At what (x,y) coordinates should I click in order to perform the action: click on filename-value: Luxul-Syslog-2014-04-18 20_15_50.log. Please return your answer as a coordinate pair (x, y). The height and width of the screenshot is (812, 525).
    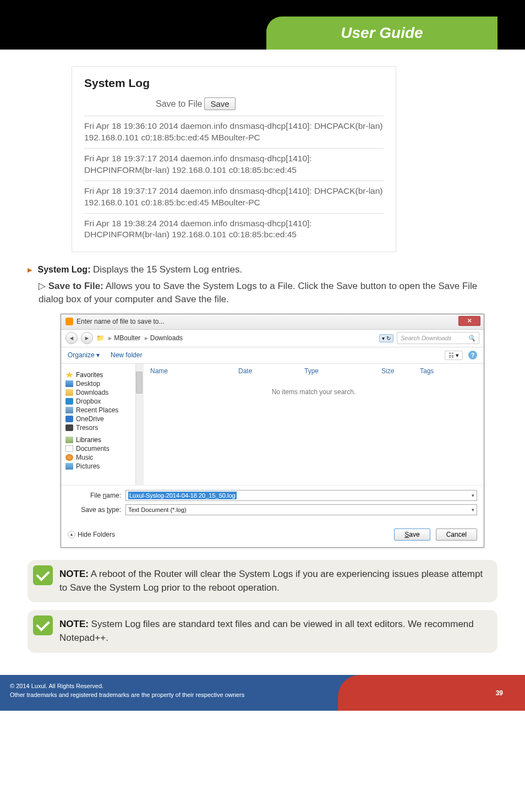
    Looking at the image, I should click on (183, 495).